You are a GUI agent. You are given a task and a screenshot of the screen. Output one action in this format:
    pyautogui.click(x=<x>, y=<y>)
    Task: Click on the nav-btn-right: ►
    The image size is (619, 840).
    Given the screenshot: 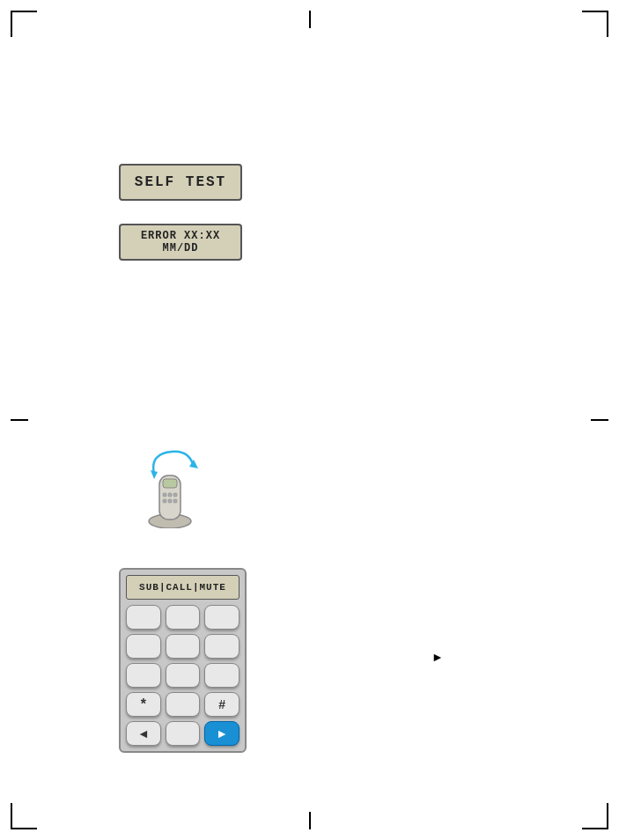 What is the action you would take?
    pyautogui.click(x=222, y=733)
    